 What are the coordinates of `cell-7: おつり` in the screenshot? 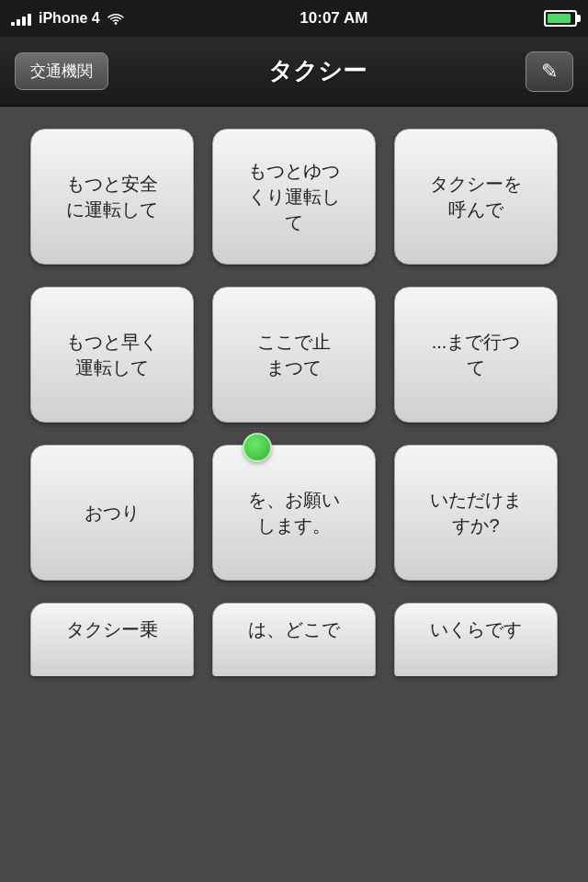 It's located at (112, 513).